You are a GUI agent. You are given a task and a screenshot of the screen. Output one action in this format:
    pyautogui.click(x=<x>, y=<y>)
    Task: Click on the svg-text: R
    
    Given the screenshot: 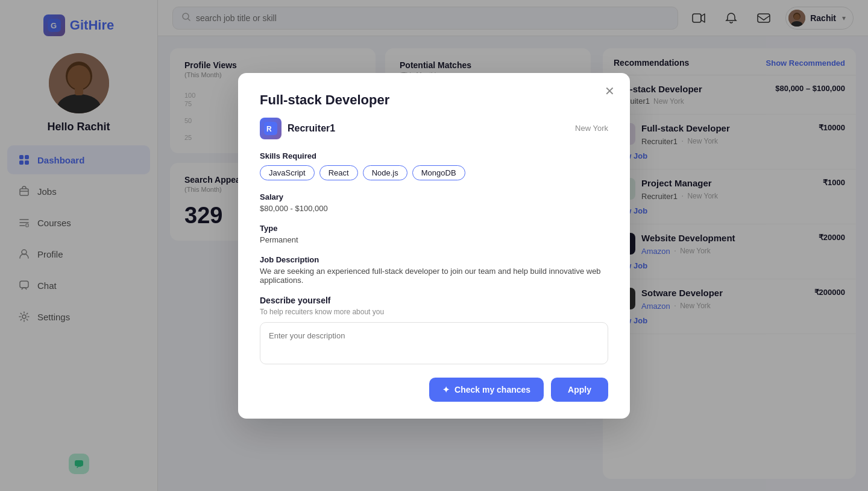 What is the action you would take?
    pyautogui.click(x=269, y=129)
    